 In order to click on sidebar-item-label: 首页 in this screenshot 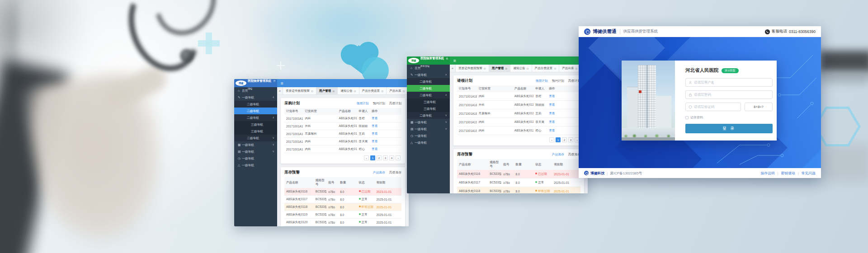, I will do `click(245, 90)`.